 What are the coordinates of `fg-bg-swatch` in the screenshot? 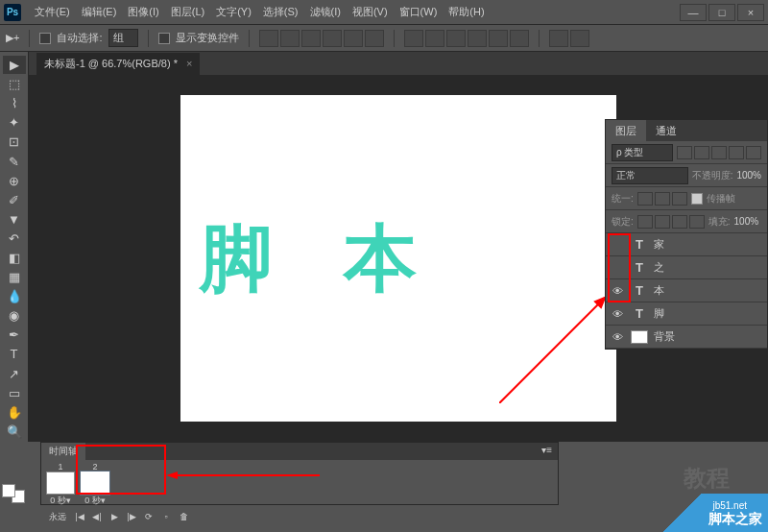 It's located at (13, 494).